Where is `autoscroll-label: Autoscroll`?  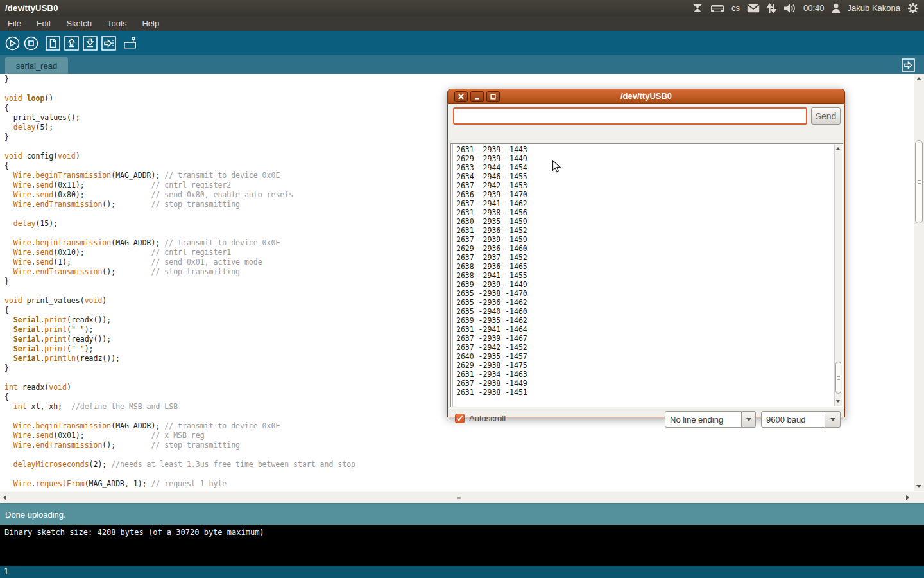
autoscroll-label: Autoscroll is located at coordinates (488, 419).